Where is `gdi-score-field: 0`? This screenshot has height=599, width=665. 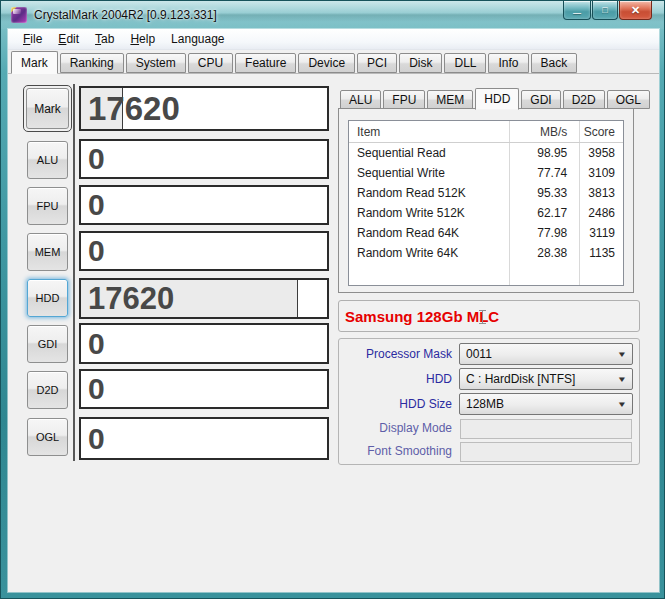
gdi-score-field: 0 is located at coordinates (204, 344).